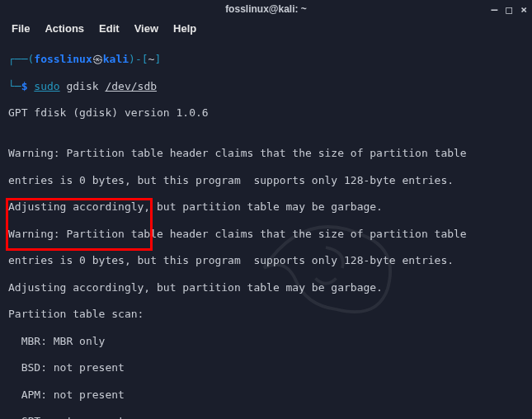 The image size is (532, 419). What do you see at coordinates (266, 395) in the screenshot?
I see `out-scan-apm: APM: not present` at bounding box center [266, 395].